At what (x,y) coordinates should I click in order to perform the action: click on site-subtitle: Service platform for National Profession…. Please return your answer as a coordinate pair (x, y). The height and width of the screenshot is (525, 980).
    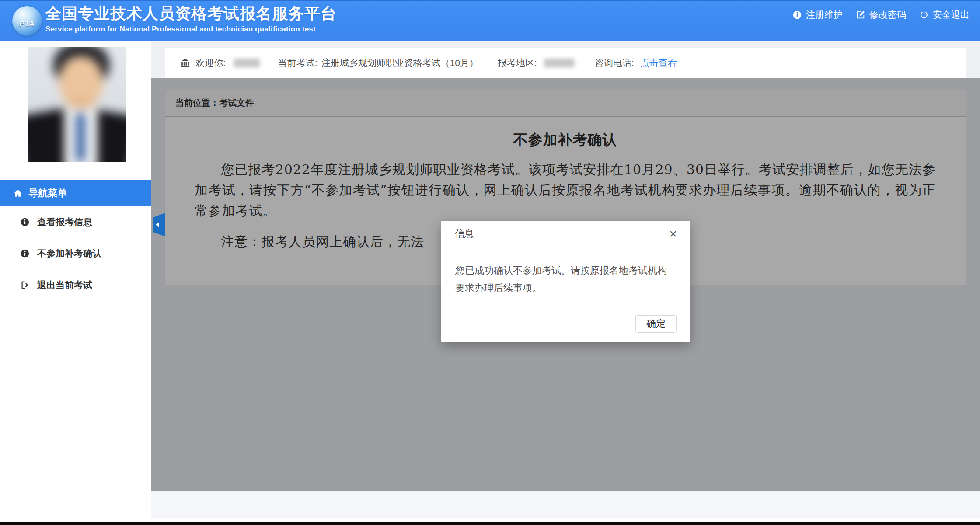
    Looking at the image, I should click on (191, 29).